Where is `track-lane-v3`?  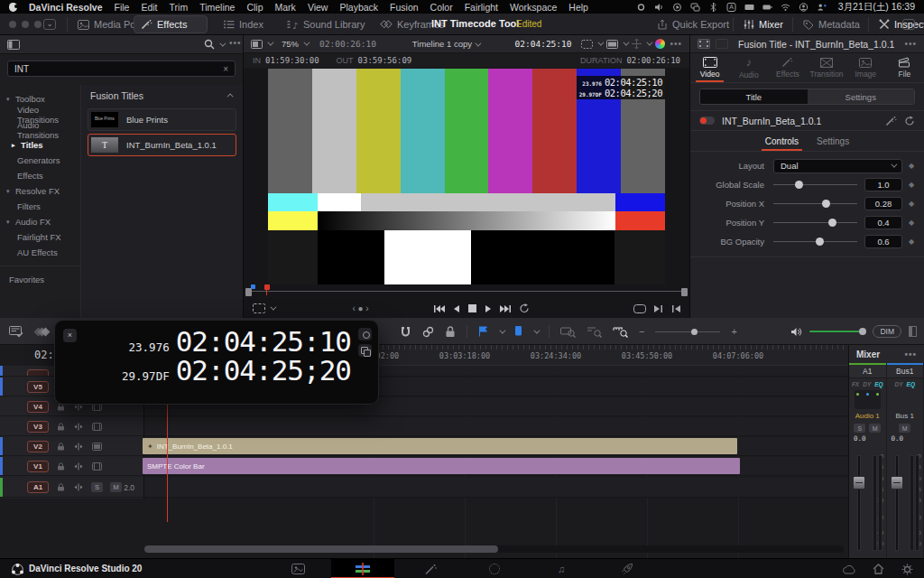
track-lane-v3 is located at coordinates (496, 426).